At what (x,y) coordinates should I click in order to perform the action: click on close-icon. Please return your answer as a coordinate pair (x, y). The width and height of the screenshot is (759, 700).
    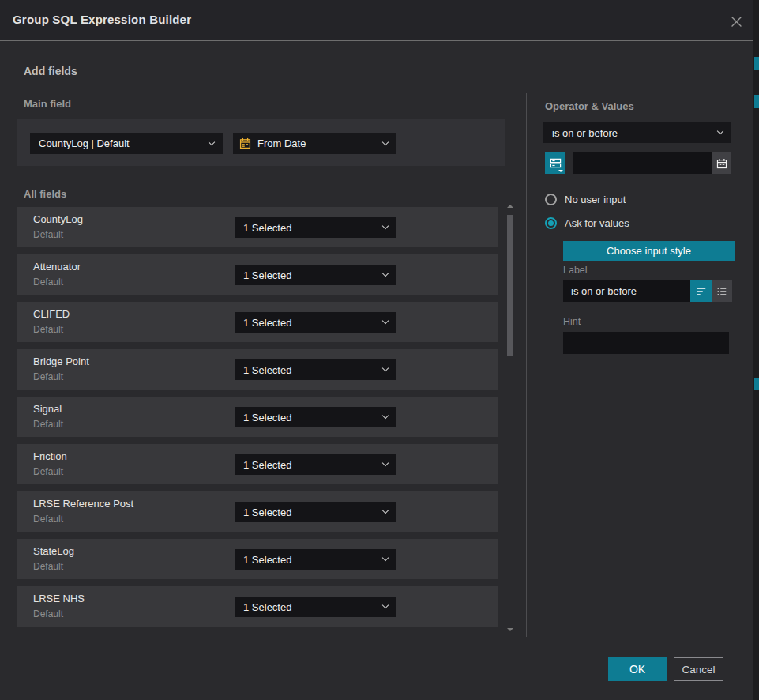
    Looking at the image, I should click on (736, 22).